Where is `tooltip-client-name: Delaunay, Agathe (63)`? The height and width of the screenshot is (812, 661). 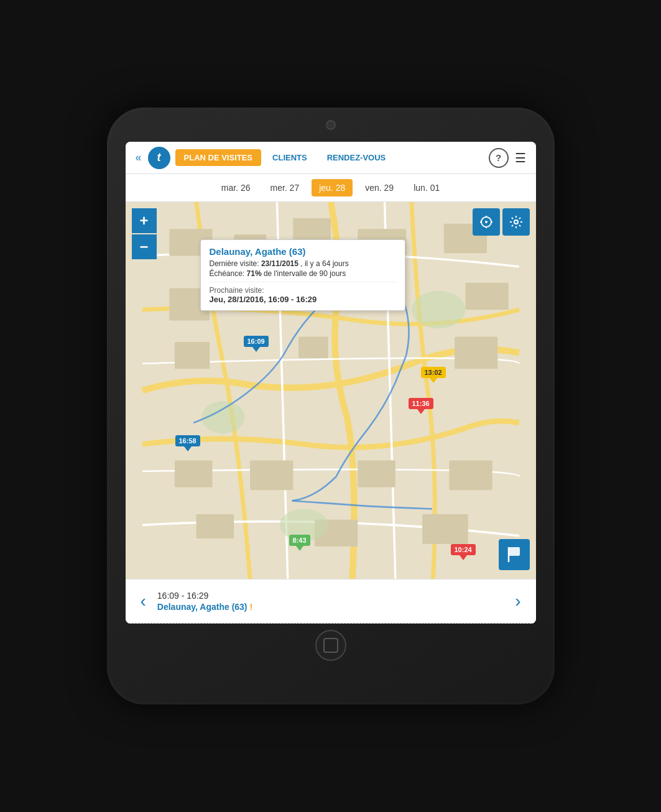
tooltip-client-name: Delaunay, Agathe (63) is located at coordinates (303, 251).